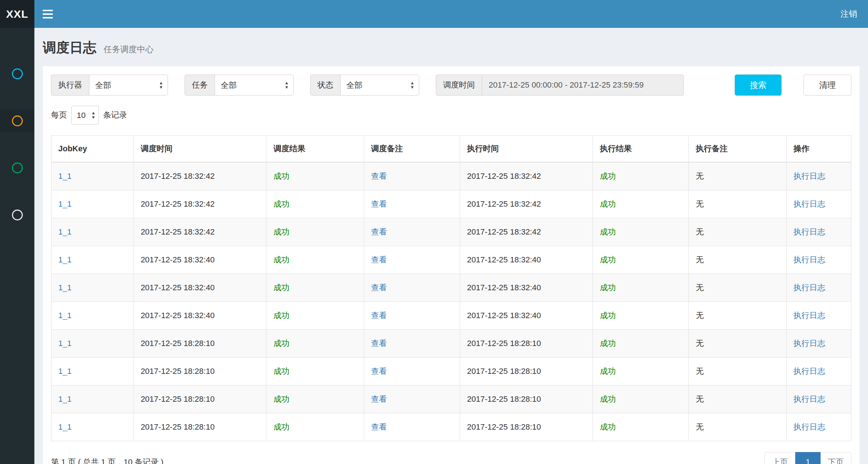 The height and width of the screenshot is (464, 868). Describe the element at coordinates (200, 400) in the screenshot. I see `trigger-time-cell: 2017-12-25 18:28:10` at that location.